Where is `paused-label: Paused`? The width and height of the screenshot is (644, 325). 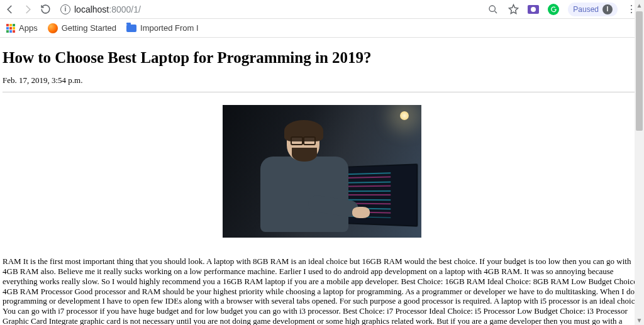 paused-label: Paused is located at coordinates (586, 9).